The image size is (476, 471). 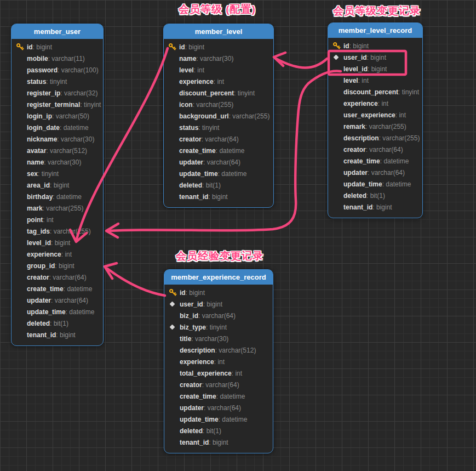 What do you see at coordinates (220, 256) in the screenshot?
I see `annotation-experience-record-title: 会员经验变更记录` at bounding box center [220, 256].